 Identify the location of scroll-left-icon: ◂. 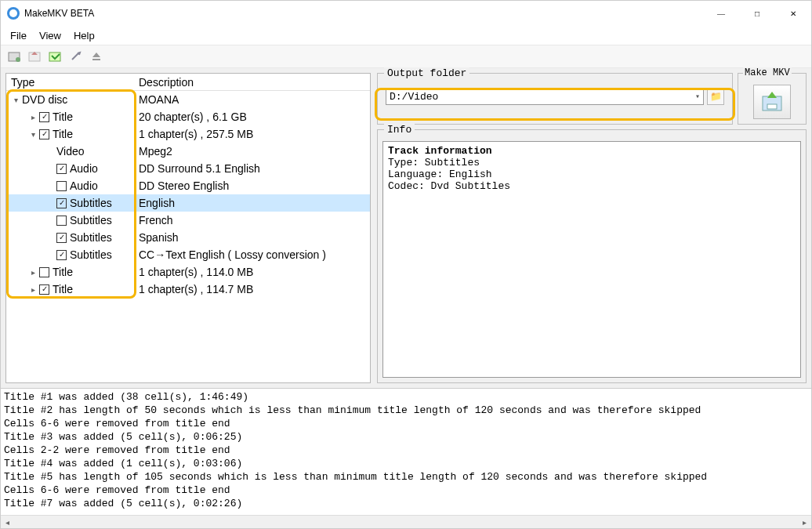
(8, 522).